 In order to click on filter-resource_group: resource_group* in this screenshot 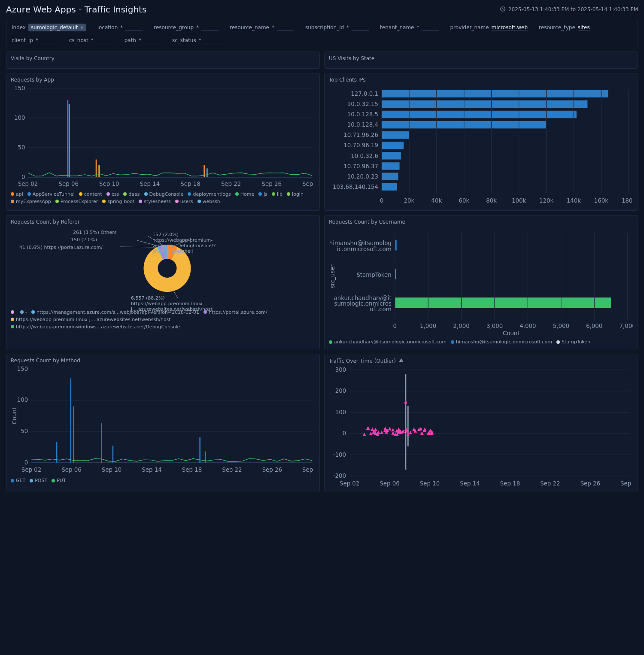, I will do `click(186, 27)`.